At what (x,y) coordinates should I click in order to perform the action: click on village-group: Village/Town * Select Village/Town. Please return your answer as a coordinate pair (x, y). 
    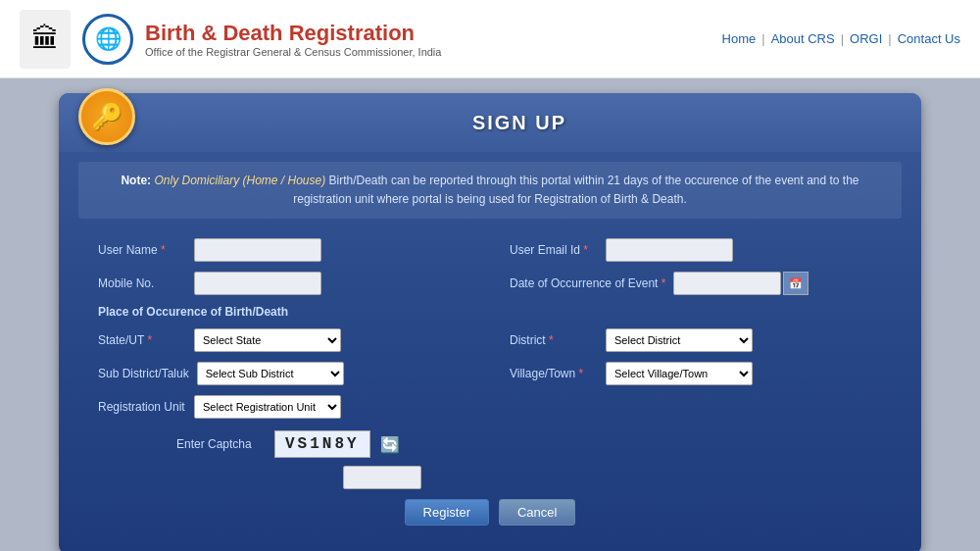
    Looking at the image, I should click on (696, 374).